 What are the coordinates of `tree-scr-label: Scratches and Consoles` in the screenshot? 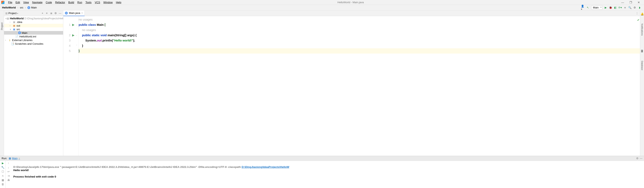 It's located at (29, 44).